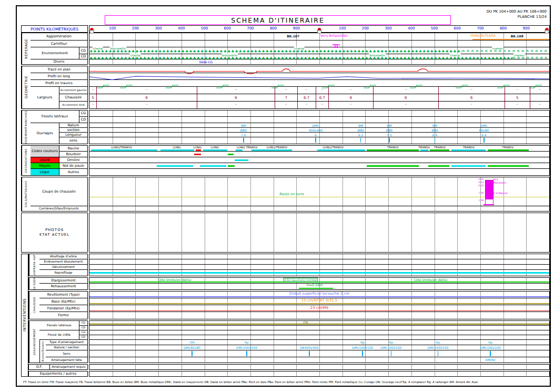 Image resolution: width=554 pixels, height=392 pixels. What do you see at coordinates (55, 235) in the screenshot?
I see `photos-line2: ETAT ACTUEL` at bounding box center [55, 235].